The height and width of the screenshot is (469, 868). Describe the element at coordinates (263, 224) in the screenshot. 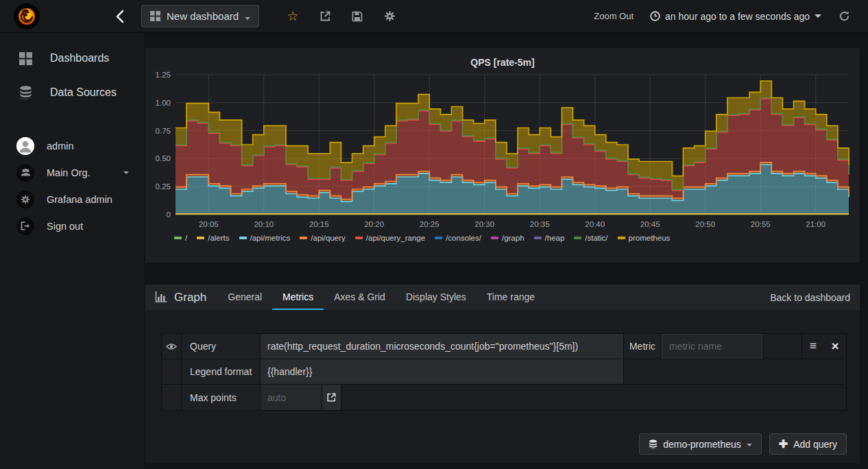

I see `svg-text: 20:10` at that location.